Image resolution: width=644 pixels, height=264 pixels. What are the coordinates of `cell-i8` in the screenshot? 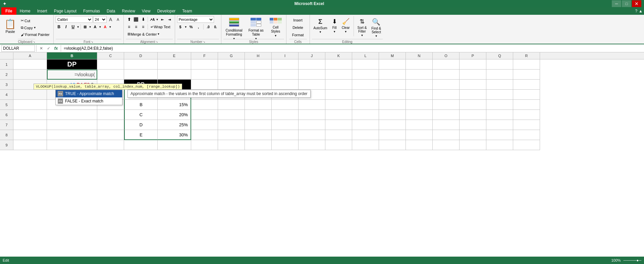 It's located at (285, 135).